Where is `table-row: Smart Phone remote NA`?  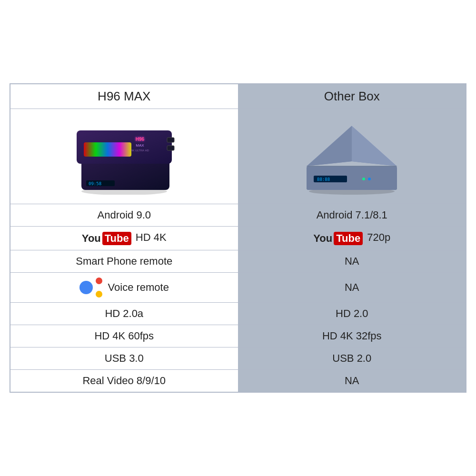 table-row: Smart Phone remote NA is located at coordinates (238, 261).